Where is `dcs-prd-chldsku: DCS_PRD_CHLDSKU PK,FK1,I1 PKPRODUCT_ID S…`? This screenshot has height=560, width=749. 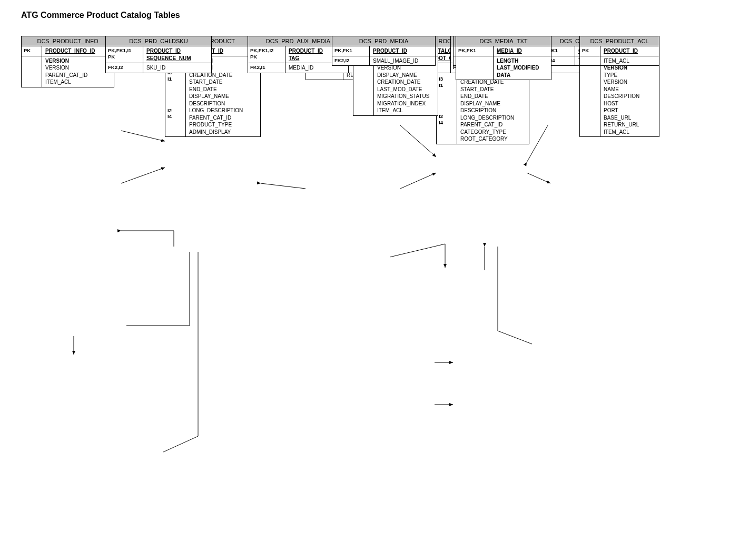 dcs-prd-chldsku: DCS_PRD_CHLDSKU PK,FK1,I1 PKPRODUCT_ID S… is located at coordinates (159, 55).